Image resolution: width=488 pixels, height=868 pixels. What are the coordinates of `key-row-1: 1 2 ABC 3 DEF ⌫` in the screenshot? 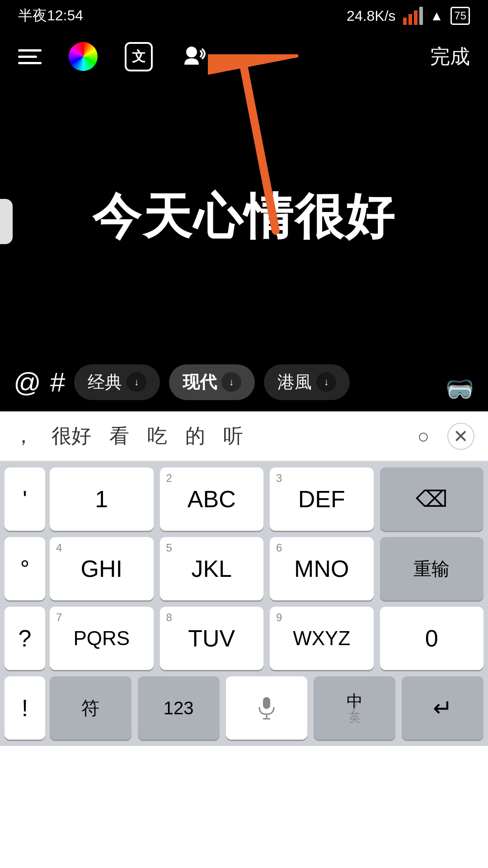 It's located at (267, 499).